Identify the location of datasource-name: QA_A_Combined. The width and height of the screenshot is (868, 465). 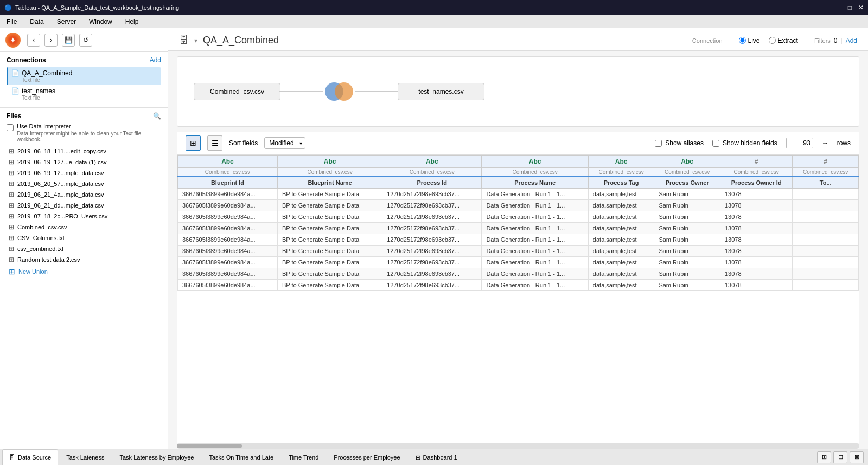
(241, 40).